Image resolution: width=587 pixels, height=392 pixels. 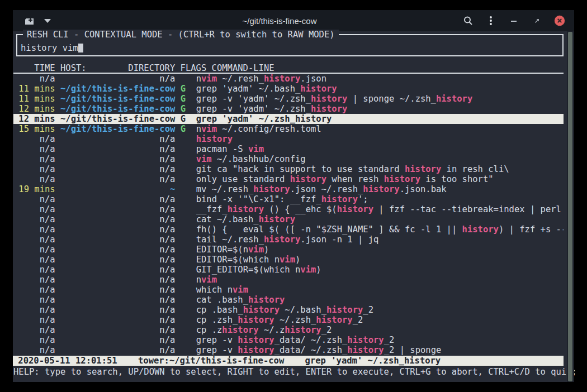 I want to click on command-text: EDITOR=$(which n, so click(x=238, y=260).